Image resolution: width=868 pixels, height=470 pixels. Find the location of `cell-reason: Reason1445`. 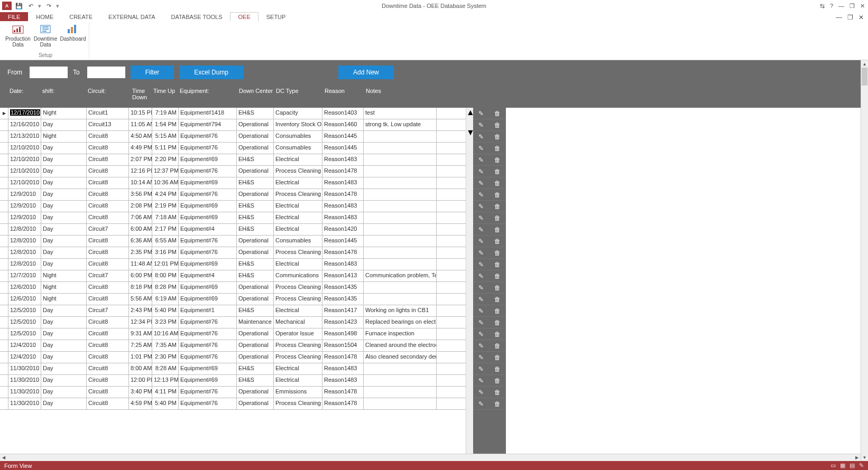

cell-reason: Reason1445 is located at coordinates (343, 136).